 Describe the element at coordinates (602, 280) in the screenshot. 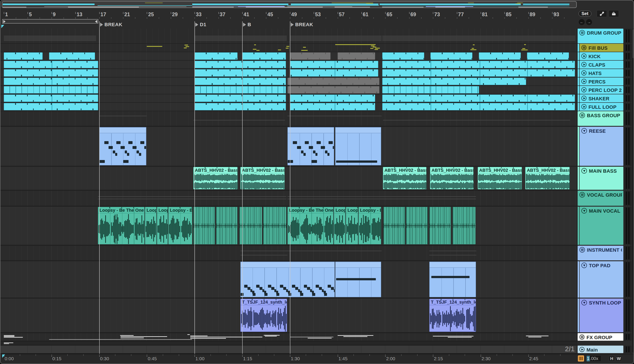

I see `track-header-top-pad: TOP PAD` at that location.